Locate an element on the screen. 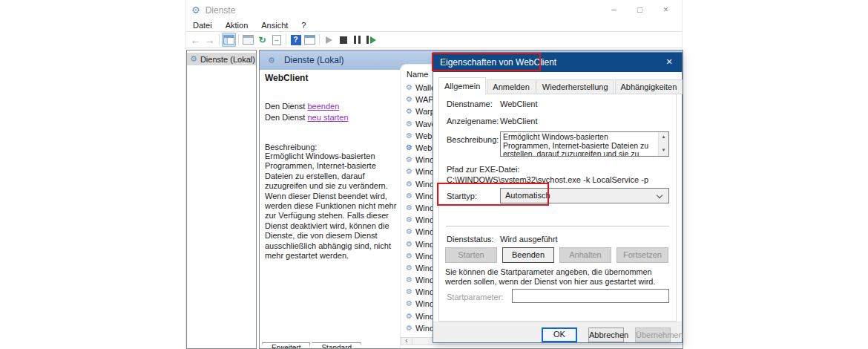 This screenshot has height=349, width=868. apply-button: Übernehmen is located at coordinates (653, 335).